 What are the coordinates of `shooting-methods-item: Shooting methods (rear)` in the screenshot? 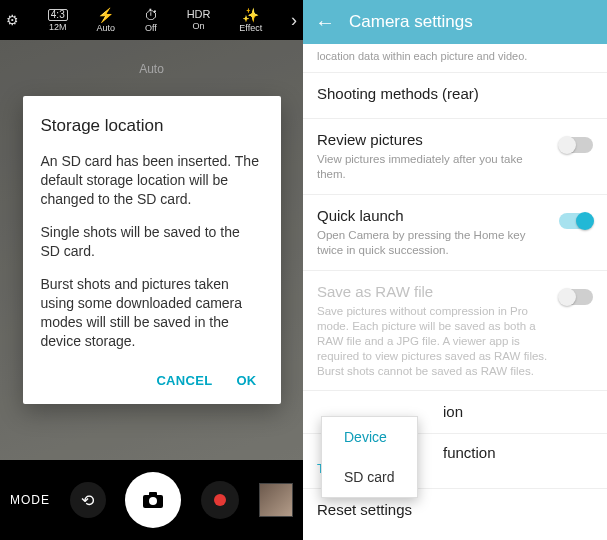 It's located at (455, 96).